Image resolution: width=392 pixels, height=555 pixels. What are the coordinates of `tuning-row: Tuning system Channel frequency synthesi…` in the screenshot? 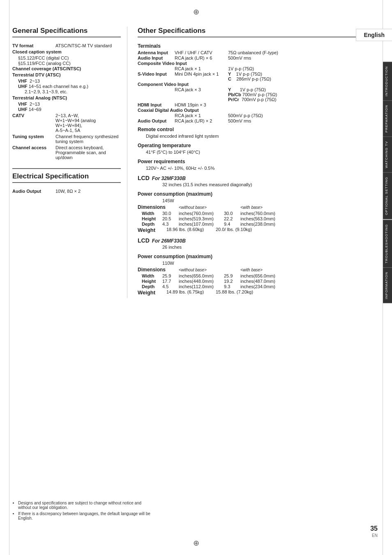 It's located at (67, 139).